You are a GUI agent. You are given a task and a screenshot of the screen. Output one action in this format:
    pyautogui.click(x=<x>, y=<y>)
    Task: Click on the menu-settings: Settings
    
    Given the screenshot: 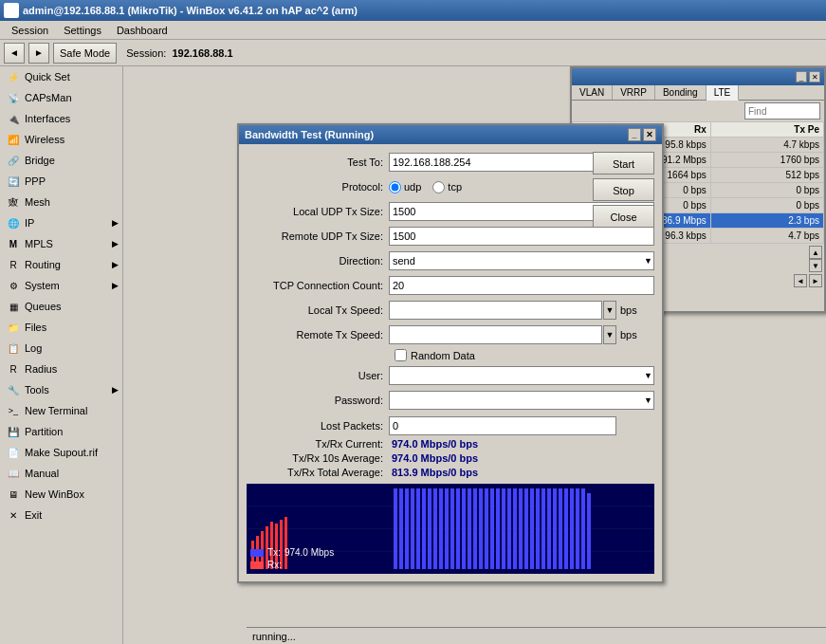 What is the action you would take?
    pyautogui.click(x=83, y=30)
    